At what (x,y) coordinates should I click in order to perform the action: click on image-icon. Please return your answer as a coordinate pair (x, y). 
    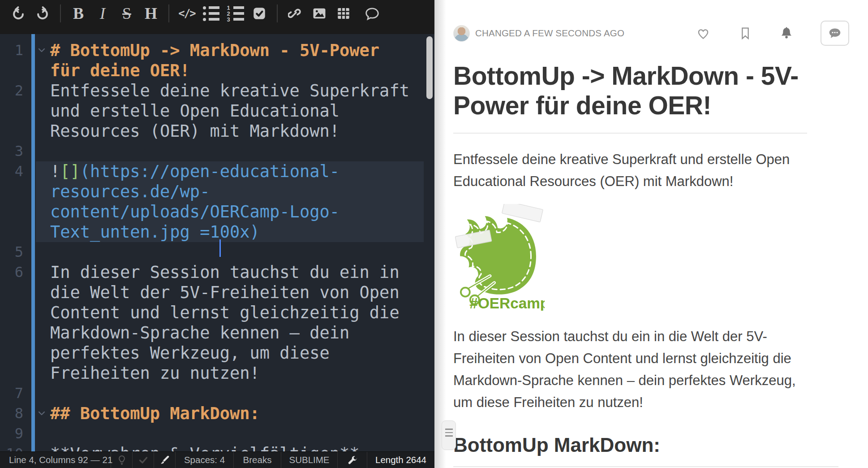
    Looking at the image, I should click on (319, 13).